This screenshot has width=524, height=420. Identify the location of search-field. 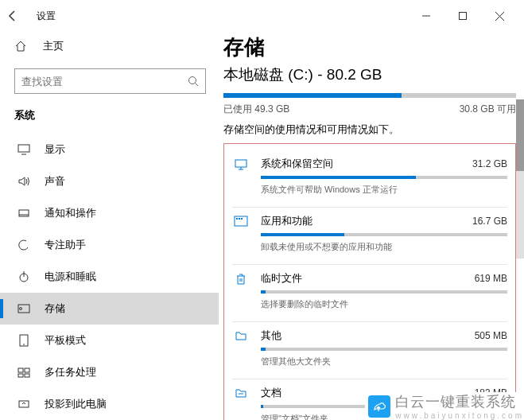
(105, 81).